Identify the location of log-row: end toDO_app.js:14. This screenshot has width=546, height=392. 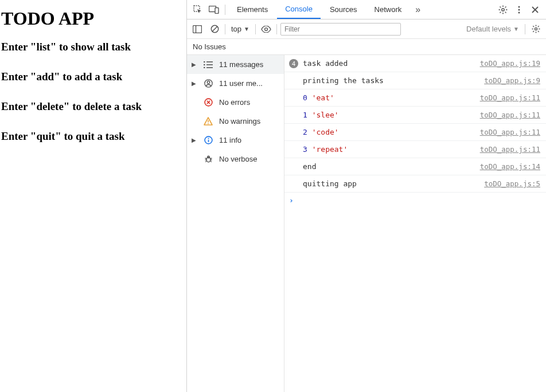
(415, 167).